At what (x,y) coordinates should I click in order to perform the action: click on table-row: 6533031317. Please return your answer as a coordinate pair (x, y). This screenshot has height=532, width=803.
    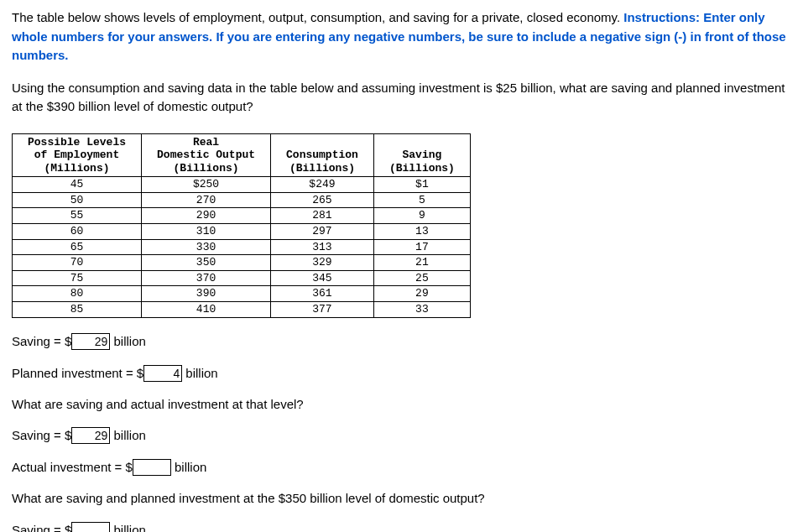
    Looking at the image, I should click on (242, 247).